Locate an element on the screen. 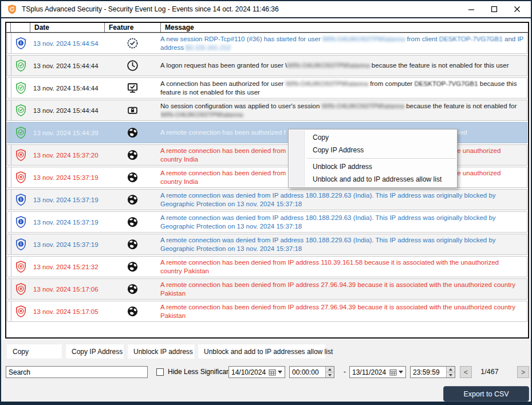 This screenshot has height=405, width=532. unblock-ip-address-button: Unblock IP address is located at coordinates (161, 352).